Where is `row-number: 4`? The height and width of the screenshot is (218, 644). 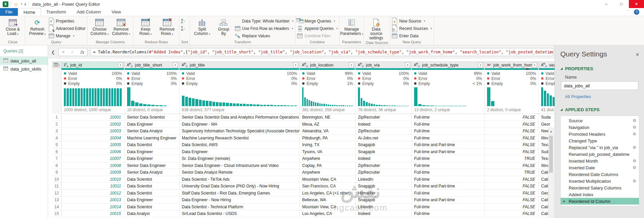
row-number: 4 is located at coordinates (57, 138).